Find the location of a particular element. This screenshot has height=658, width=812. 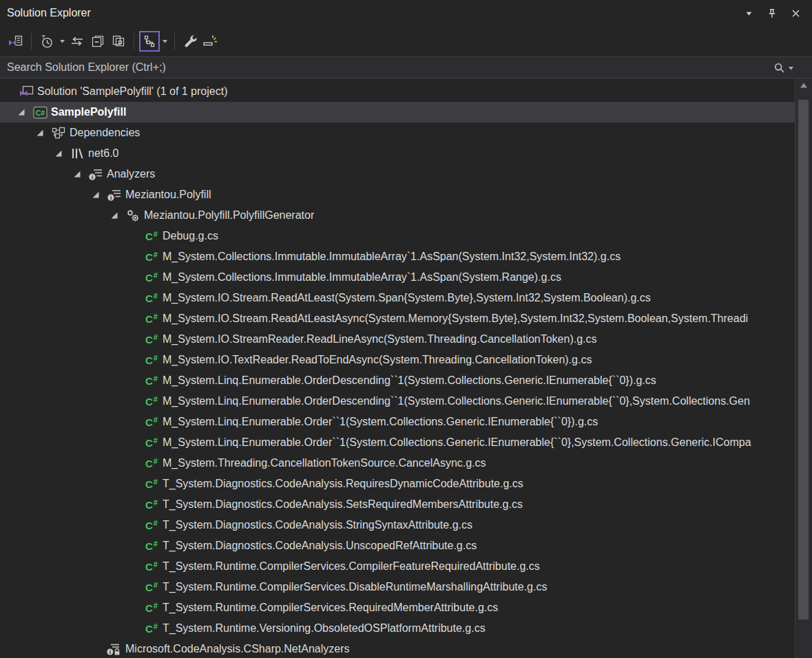

open-files-filter-button is located at coordinates (47, 41).